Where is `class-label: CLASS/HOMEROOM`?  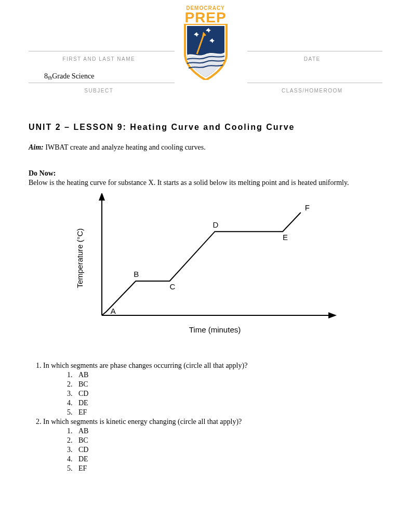
class-label: CLASS/HOMEROOM is located at coordinates (313, 94).